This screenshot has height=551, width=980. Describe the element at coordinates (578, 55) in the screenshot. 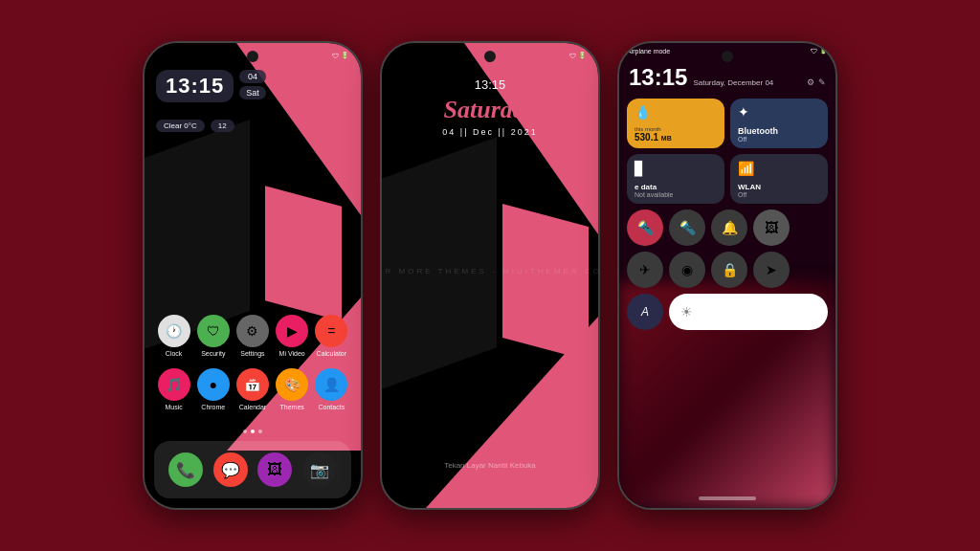

I see `status-icons-2: 🛡 🔋` at that location.